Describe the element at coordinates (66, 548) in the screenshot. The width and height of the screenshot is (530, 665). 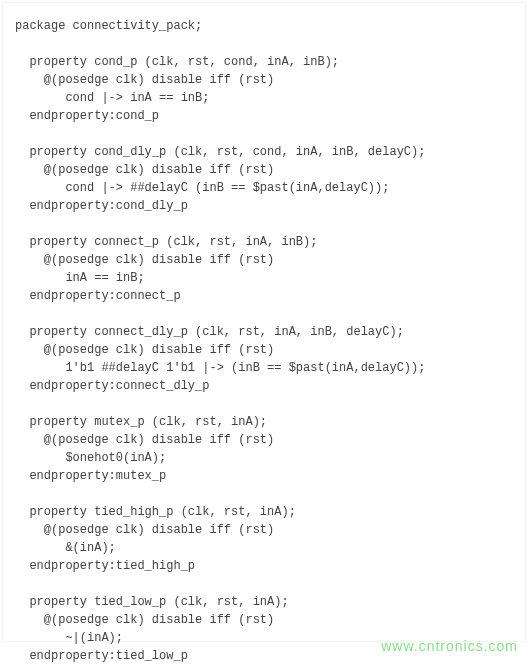
I see `code-line: &(inA);` at that location.